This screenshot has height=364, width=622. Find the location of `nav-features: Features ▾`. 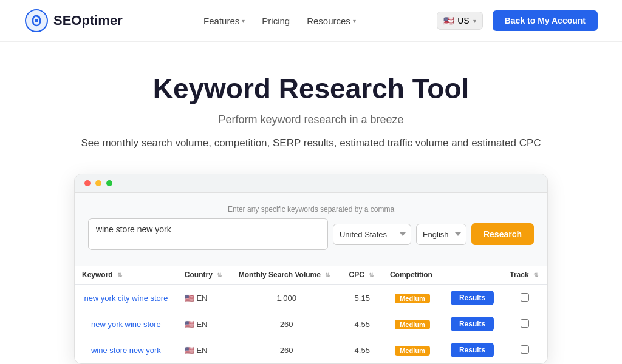

nav-features: Features ▾ is located at coordinates (224, 21).